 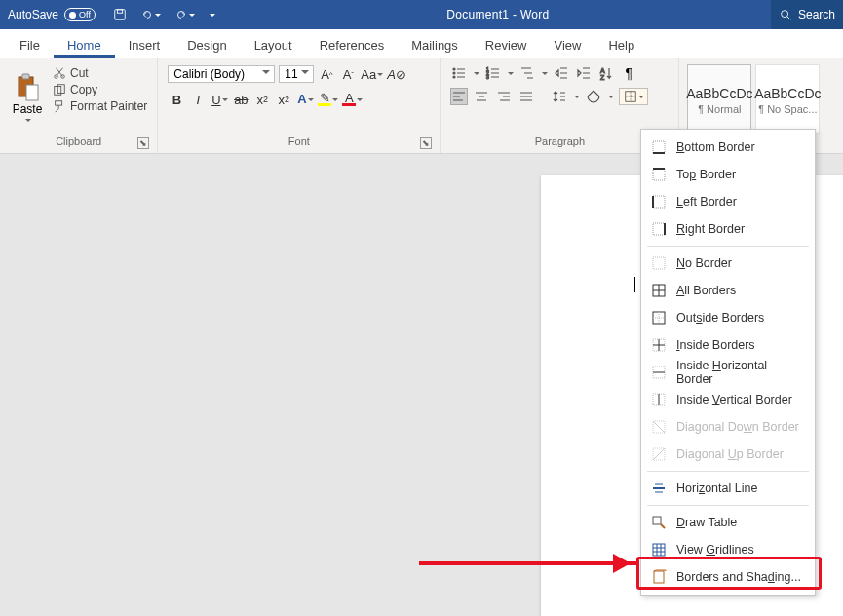 What do you see at coordinates (185, 15) in the screenshot?
I see `redo-button` at bounding box center [185, 15].